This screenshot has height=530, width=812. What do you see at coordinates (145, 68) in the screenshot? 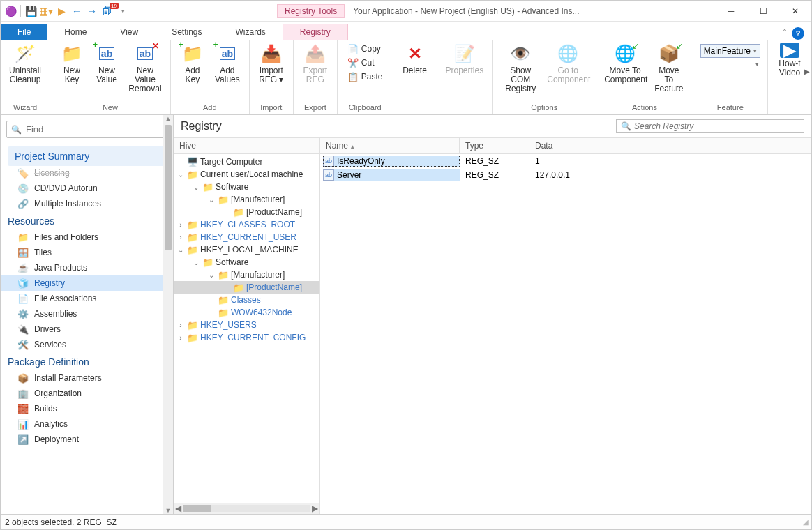
I see `new-value-removal-button: ab✕New ValueRemoval` at bounding box center [145, 68].